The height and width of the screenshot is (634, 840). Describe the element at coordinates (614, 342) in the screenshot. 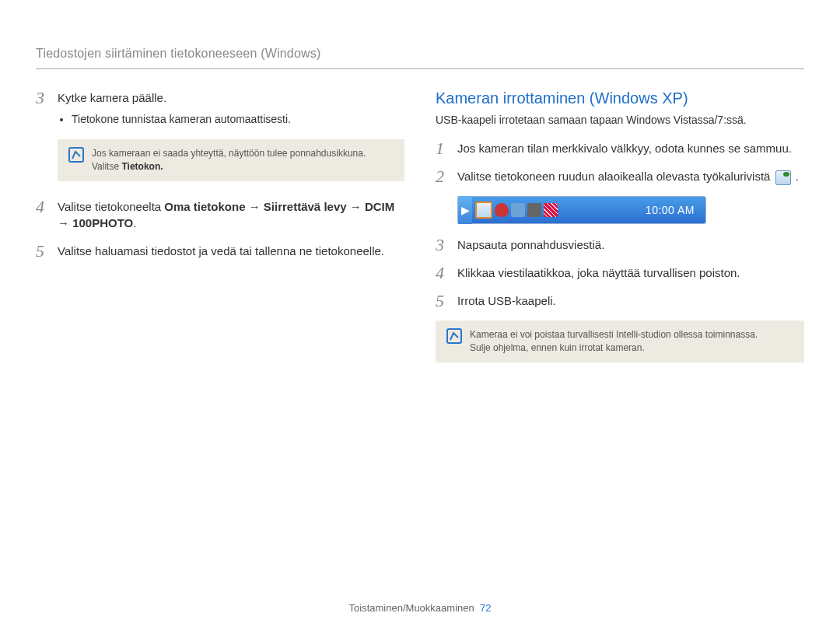

I see `note-text: Kameraa ei voi poistaa turvallisesti Int…` at that location.